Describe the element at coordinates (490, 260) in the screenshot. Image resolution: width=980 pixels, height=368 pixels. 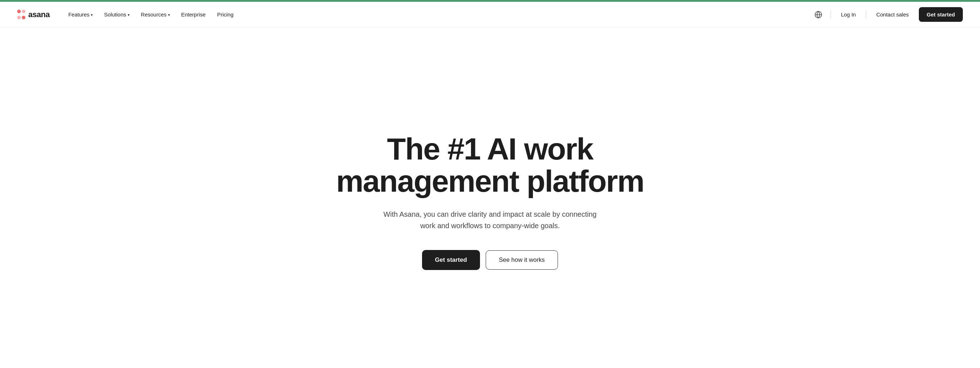
I see `hero-cta-buttons: Get started See how it works` at that location.